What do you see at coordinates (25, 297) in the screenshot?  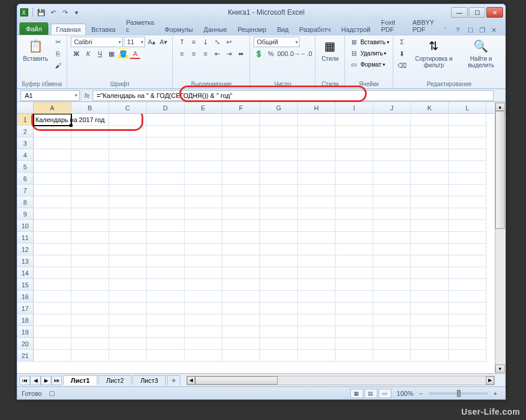 I see `row-header: 16` at bounding box center [25, 297].